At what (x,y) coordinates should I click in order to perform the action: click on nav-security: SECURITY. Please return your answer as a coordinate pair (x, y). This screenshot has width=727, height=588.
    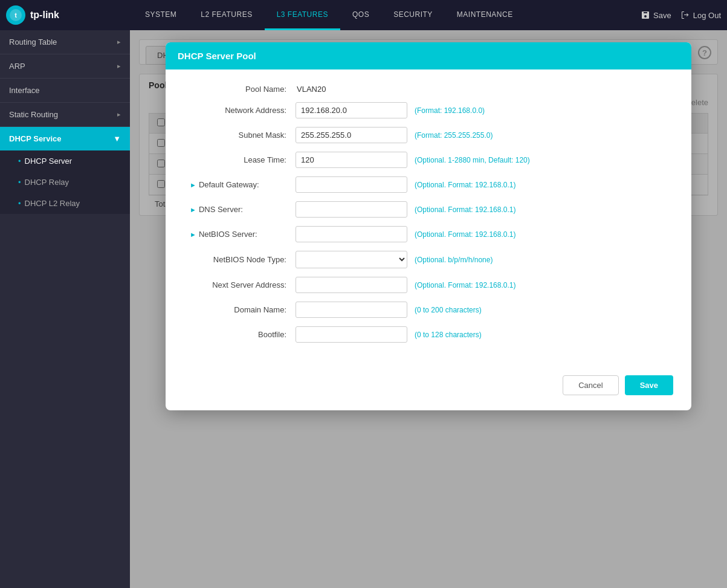
    Looking at the image, I should click on (413, 15).